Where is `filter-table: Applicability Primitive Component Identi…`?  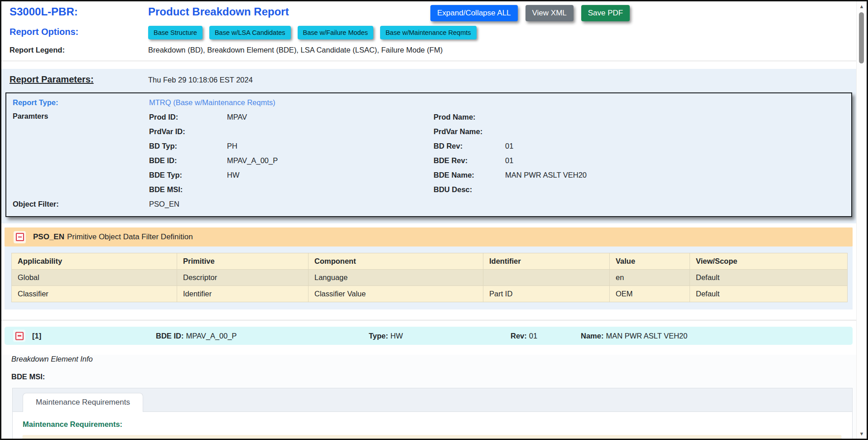
filter-table: Applicability Primitive Component Identi… is located at coordinates (429, 277).